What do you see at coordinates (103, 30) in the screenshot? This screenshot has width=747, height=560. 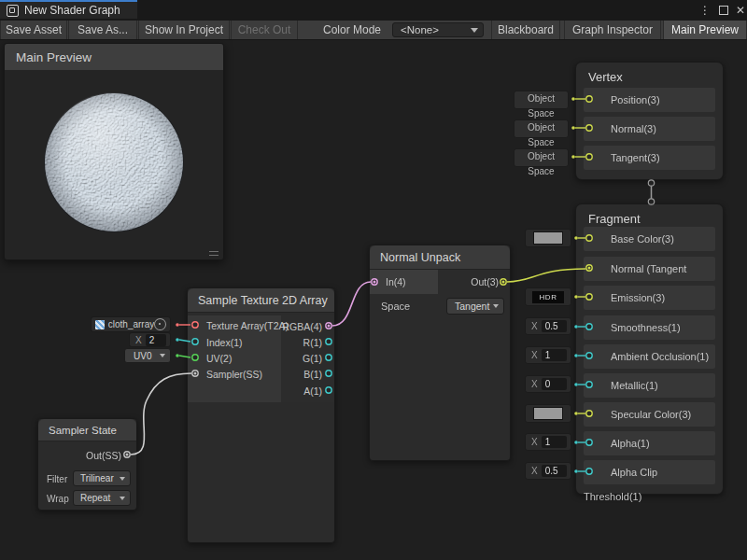 I see `save-as-button: Save As...` at bounding box center [103, 30].